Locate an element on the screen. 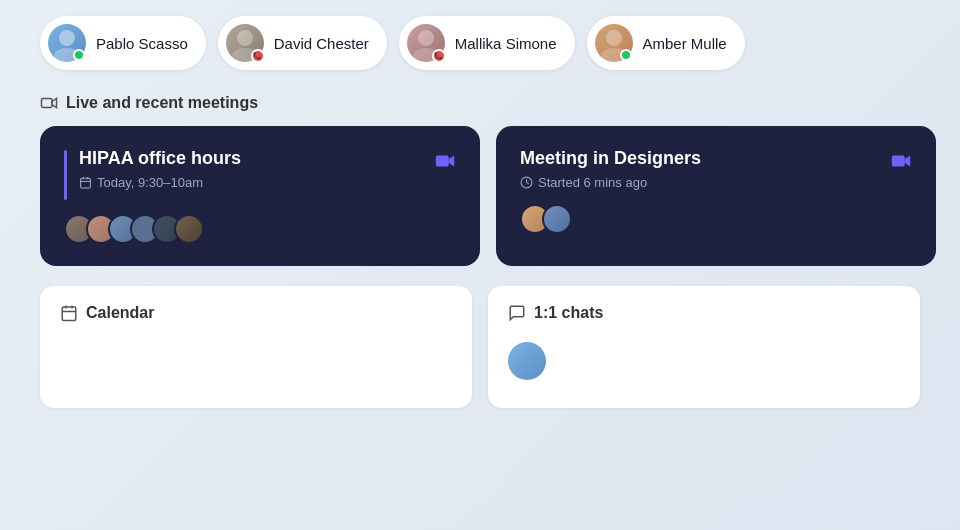  contact-name-david: David Chester is located at coordinates (322, 44).